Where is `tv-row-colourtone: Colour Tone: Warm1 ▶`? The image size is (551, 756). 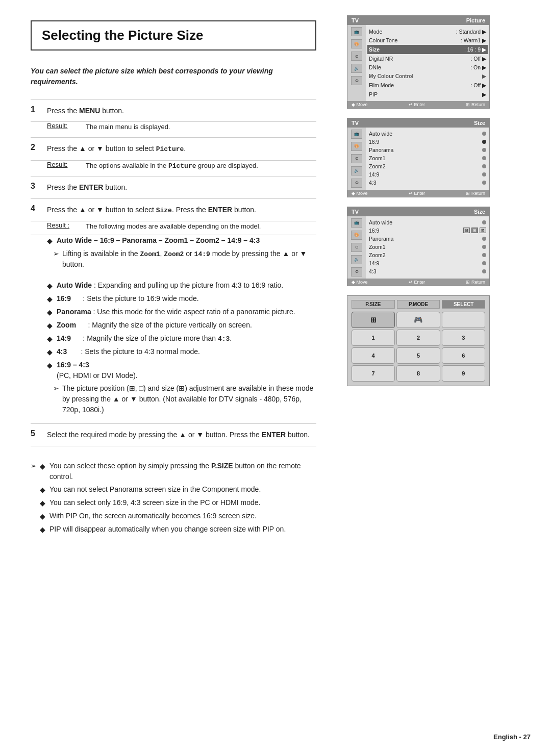 tv-row-colourtone: Colour Tone: Warm1 ▶ is located at coordinates (428, 41).